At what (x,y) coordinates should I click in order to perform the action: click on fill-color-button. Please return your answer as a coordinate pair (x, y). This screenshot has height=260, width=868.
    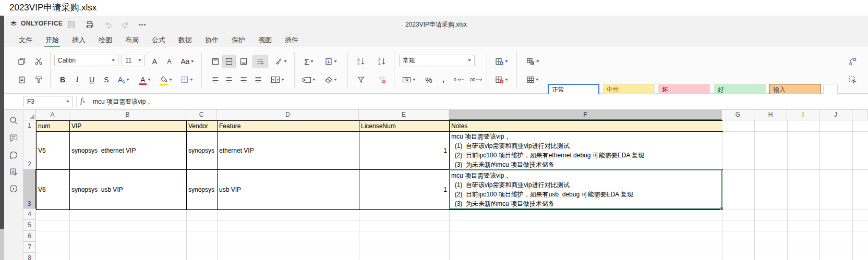
    Looking at the image, I should click on (166, 80).